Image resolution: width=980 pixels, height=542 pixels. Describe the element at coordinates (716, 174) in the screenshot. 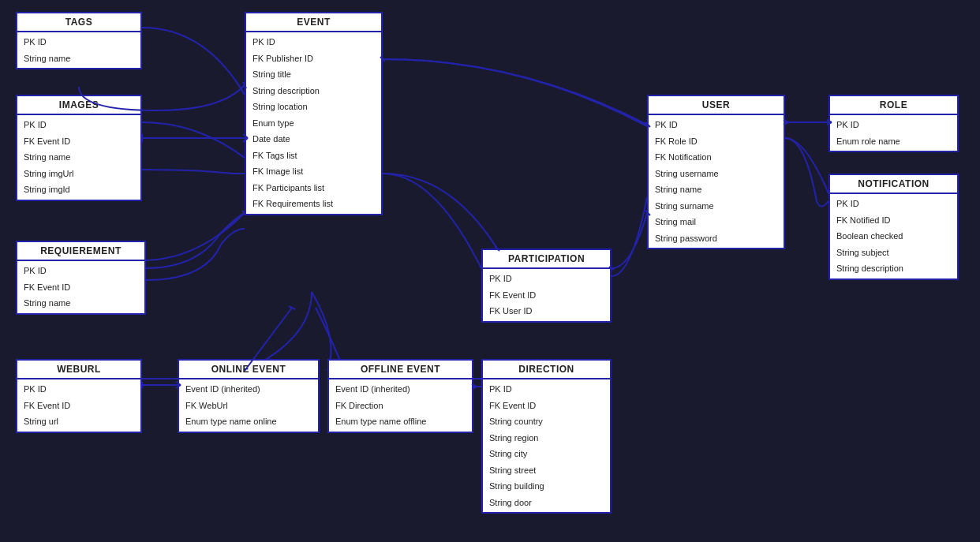

I see `table-row: String username` at that location.